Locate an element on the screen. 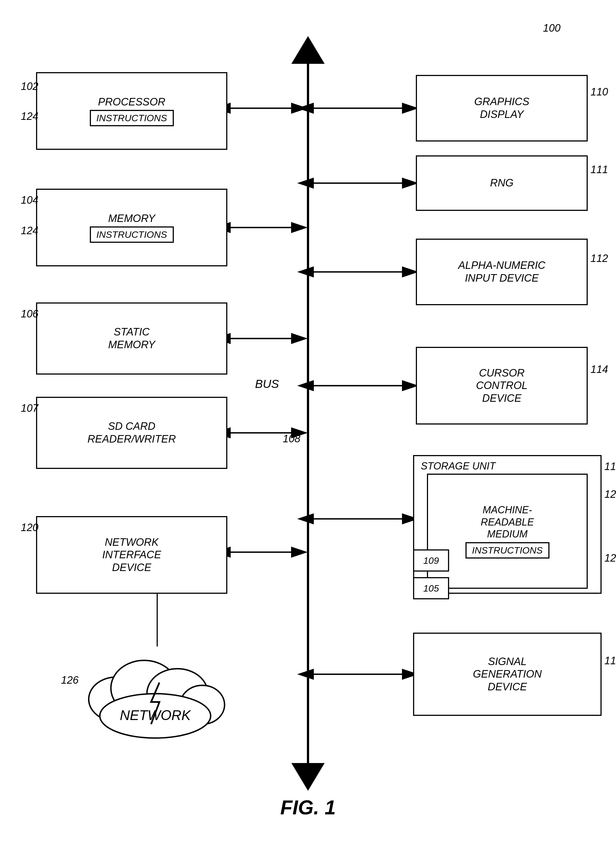  processor-box: PROCESSOR INSTRUCTIONS is located at coordinates (132, 111).